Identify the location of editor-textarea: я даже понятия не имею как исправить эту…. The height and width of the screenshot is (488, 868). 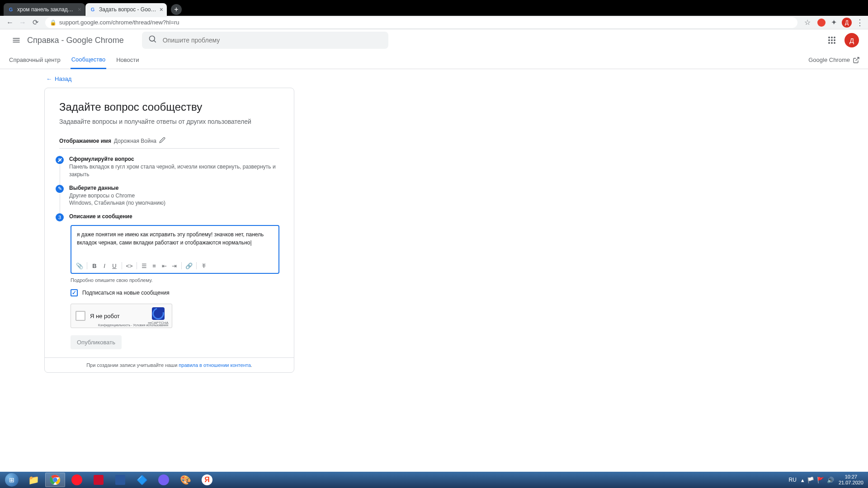
(175, 242).